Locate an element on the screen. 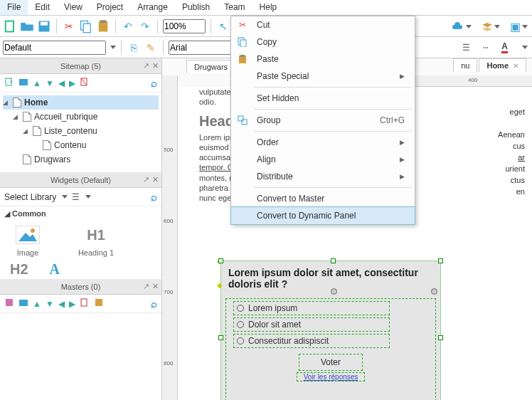  tab-ellipsis: nu is located at coordinates (465, 65).